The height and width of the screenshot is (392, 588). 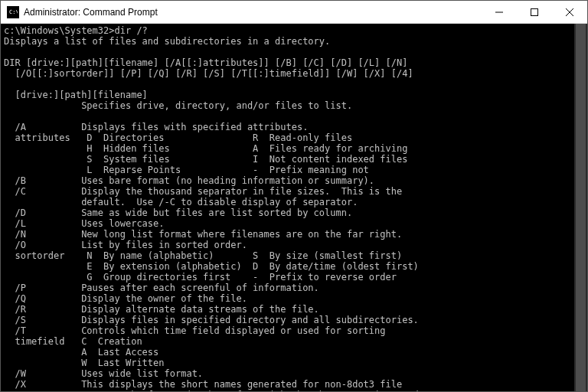 I want to click on vertical-scrollbar, so click(x=580, y=207).